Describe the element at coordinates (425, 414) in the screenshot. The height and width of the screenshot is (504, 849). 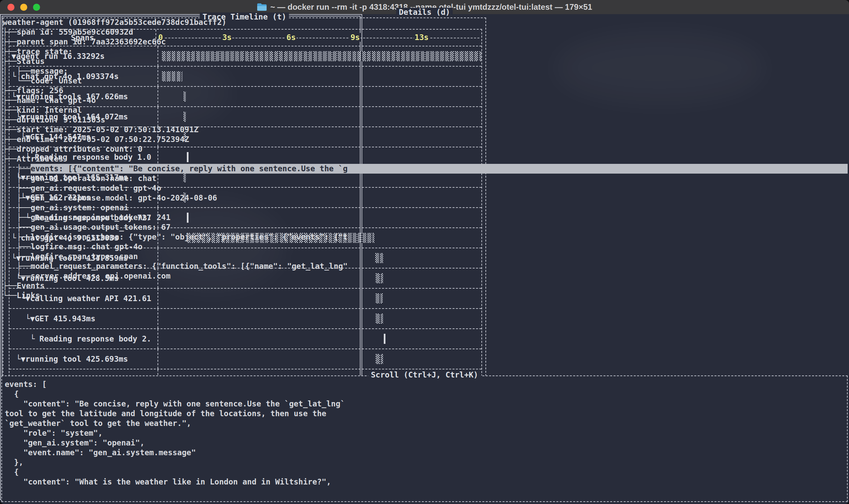
I see `scroll-json-line: tool to get the latitude and longitude o…` at that location.